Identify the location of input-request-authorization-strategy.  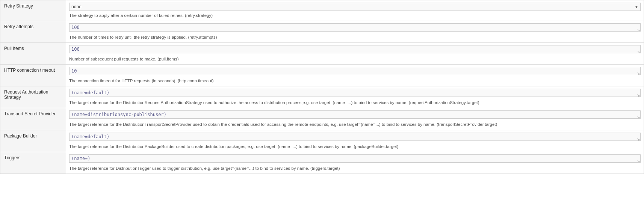
(355, 93).